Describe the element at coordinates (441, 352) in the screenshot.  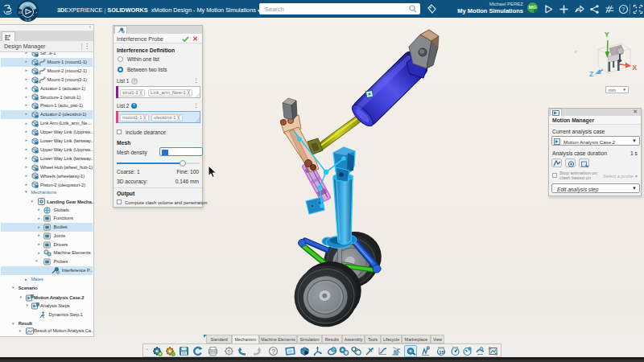
I see `svg-text: 15` at that location.